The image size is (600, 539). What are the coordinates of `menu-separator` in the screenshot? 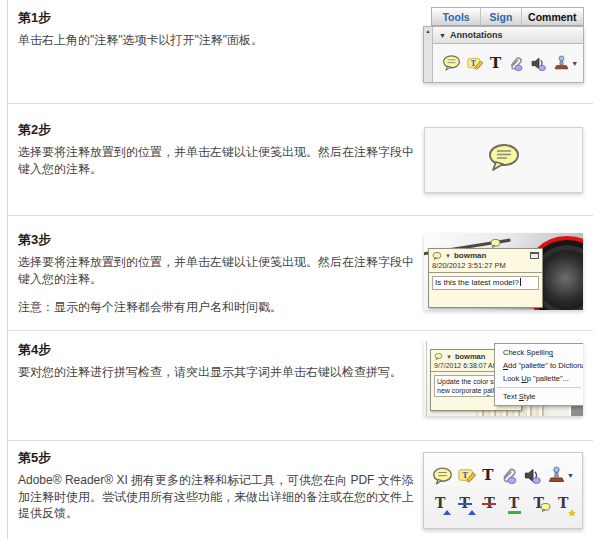 It's located at (539, 388).